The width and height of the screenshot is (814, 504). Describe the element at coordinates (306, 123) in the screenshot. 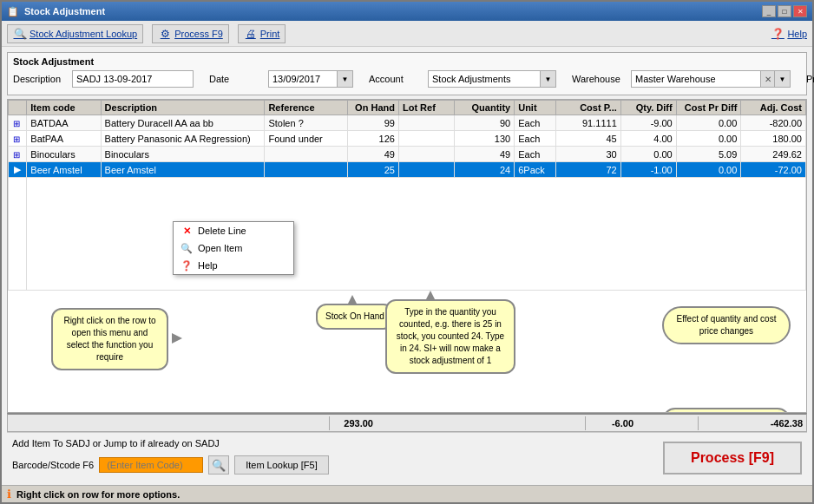

I see `cell-ref-0: Stolen ?` at that location.